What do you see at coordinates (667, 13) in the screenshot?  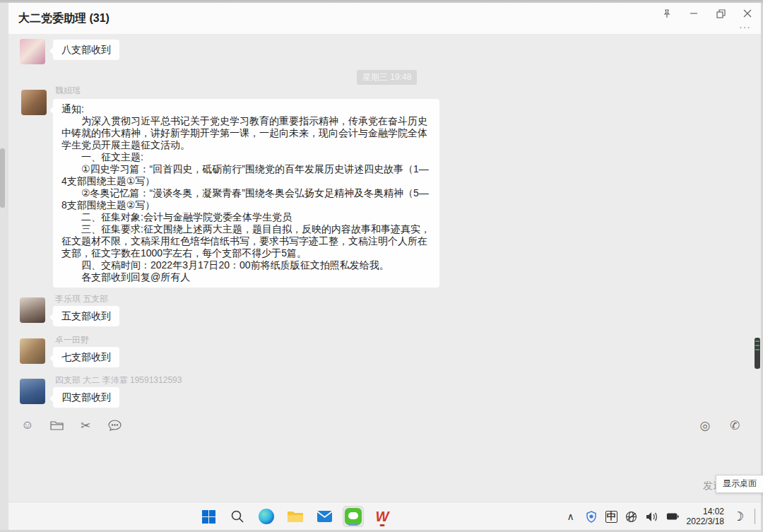 I see `pin-icon` at bounding box center [667, 13].